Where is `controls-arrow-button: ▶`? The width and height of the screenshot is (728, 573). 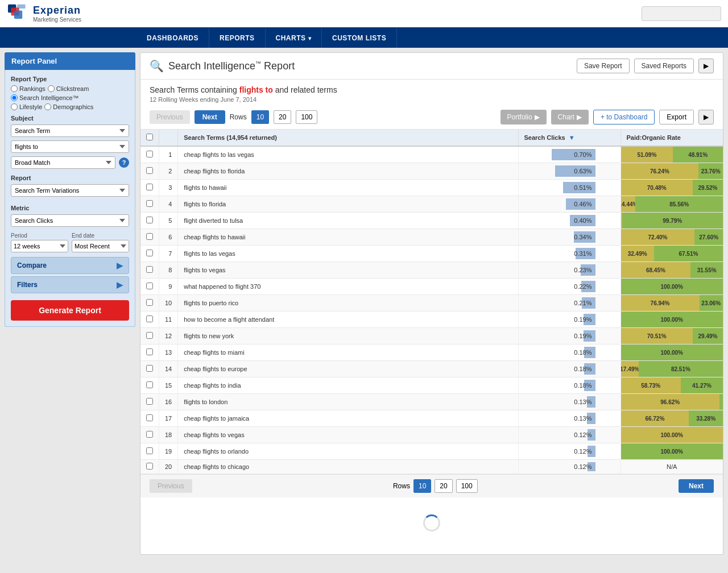
controls-arrow-button: ▶ is located at coordinates (706, 117).